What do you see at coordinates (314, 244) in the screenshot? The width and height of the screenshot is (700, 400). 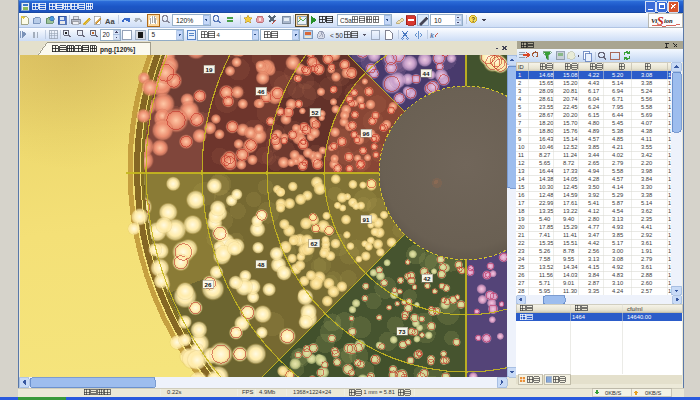 I see `svg-text: 62` at bounding box center [314, 244].